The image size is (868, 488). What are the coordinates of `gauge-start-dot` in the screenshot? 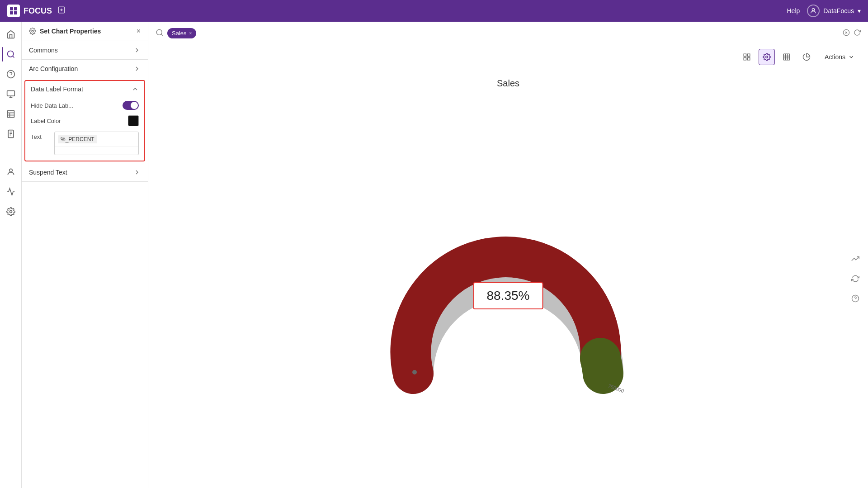 It's located at (415, 372).